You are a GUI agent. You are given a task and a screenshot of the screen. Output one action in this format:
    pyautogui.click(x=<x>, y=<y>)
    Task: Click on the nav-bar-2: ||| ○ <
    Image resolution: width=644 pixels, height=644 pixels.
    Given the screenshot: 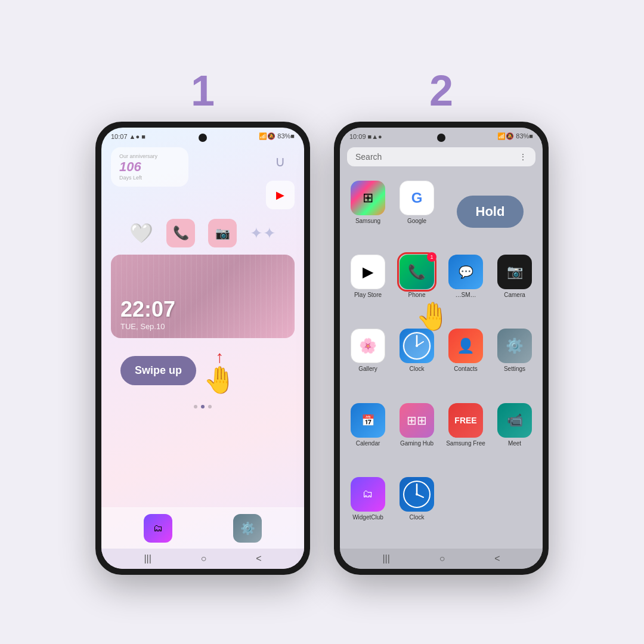 What is the action you would take?
    pyautogui.click(x=441, y=559)
    